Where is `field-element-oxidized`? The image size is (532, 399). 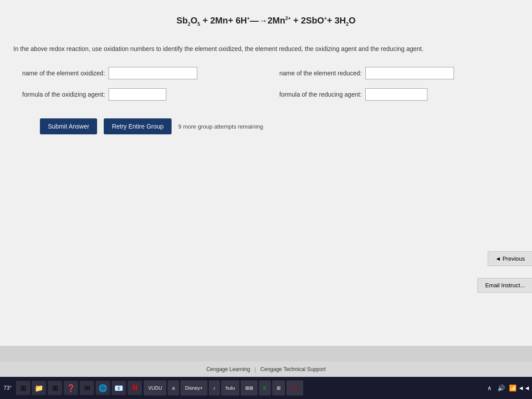 field-element-oxidized is located at coordinates (153, 73).